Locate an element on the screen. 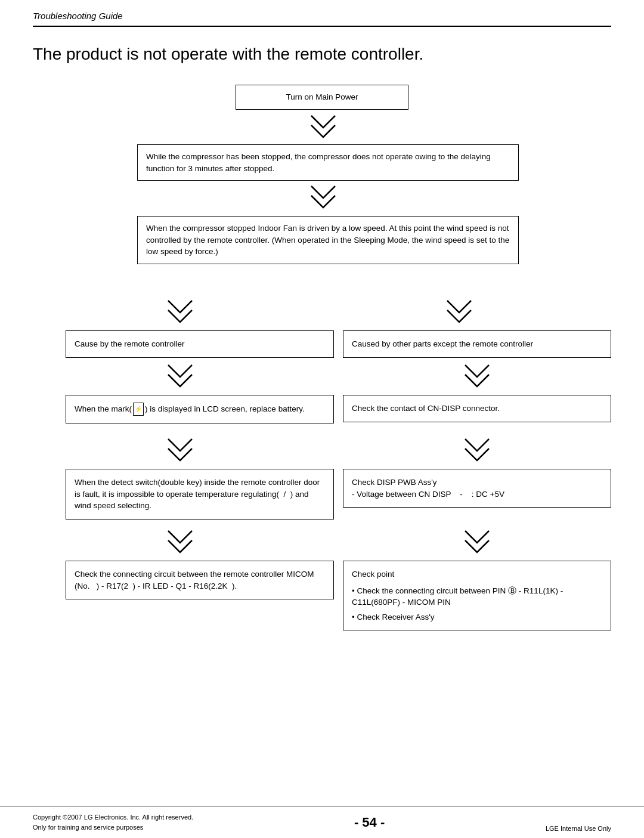  header: Troubleshooting Guide is located at coordinates (322, 13).